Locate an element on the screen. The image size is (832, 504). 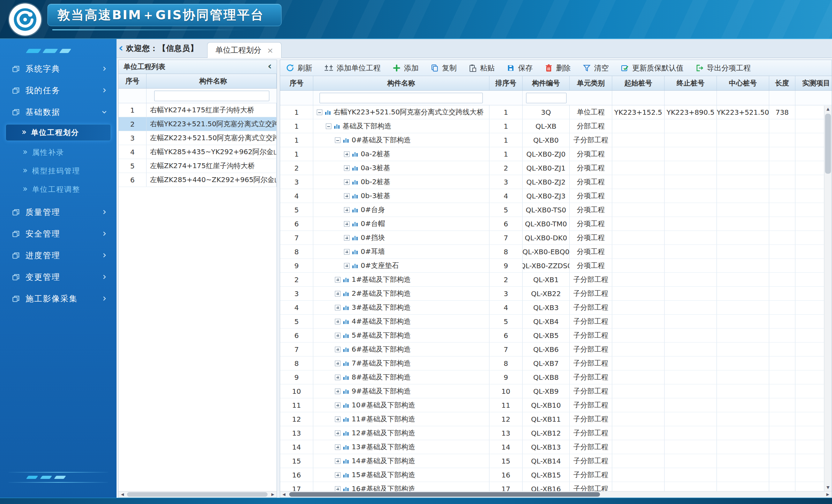
table-row: 10#基础及下部构造1QL-XB0子分部工程 is located at coordinates (556, 140).